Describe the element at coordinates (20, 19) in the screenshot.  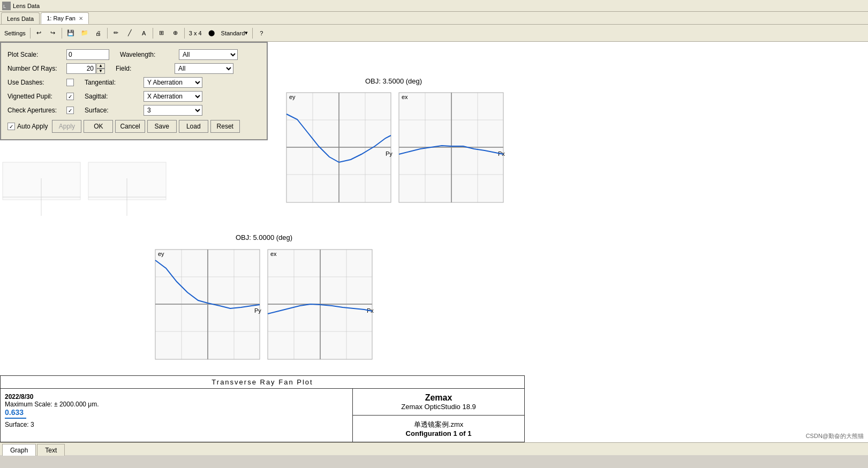
I see `tab-lens-data-label: Lens Data` at that location.